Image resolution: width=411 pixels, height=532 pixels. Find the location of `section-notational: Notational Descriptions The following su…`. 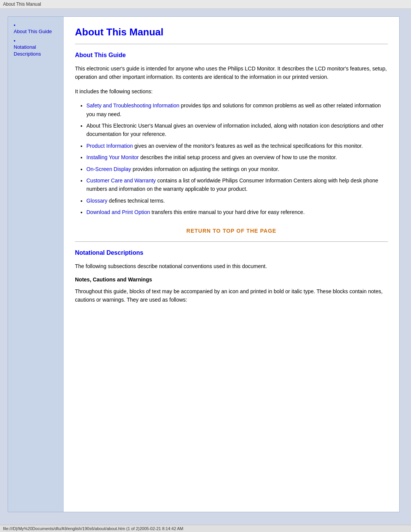

section-notational: Notational Descriptions The following su… is located at coordinates (231, 276).